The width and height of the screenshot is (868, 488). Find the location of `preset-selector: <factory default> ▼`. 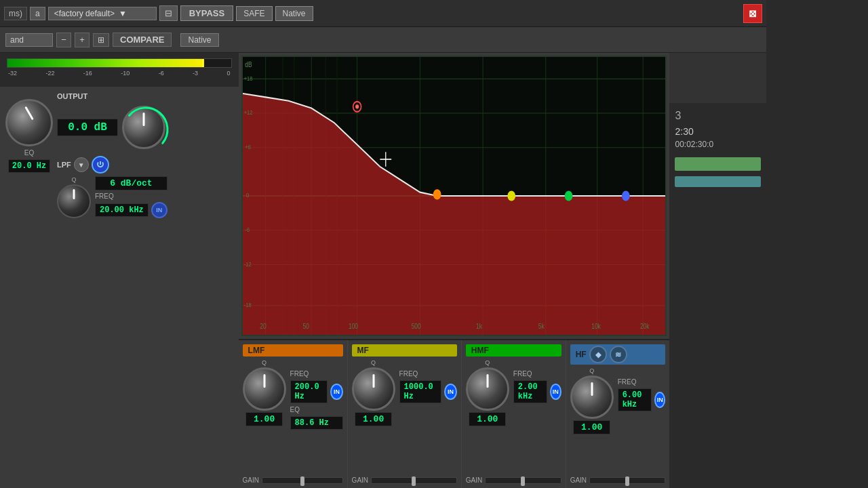

preset-selector: <factory default> ▼ is located at coordinates (102, 14).